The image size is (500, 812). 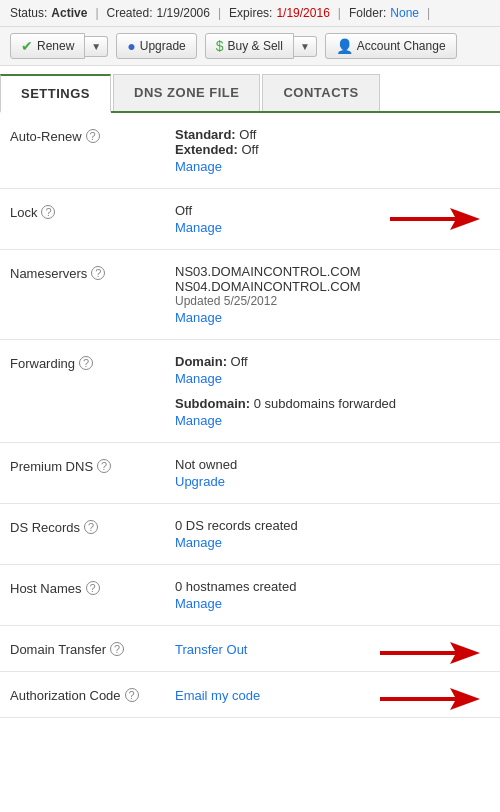 I want to click on lock-info-icon: ?, so click(x=48, y=212).